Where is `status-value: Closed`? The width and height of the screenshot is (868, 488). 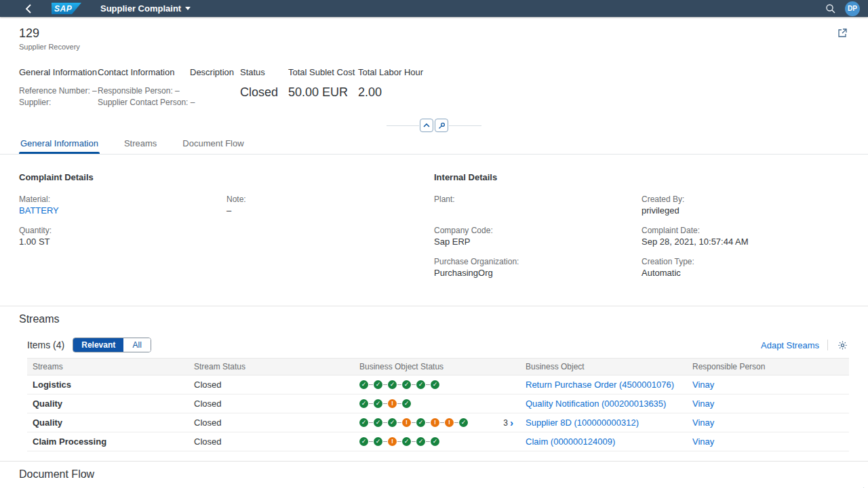 status-value: Closed is located at coordinates (259, 92).